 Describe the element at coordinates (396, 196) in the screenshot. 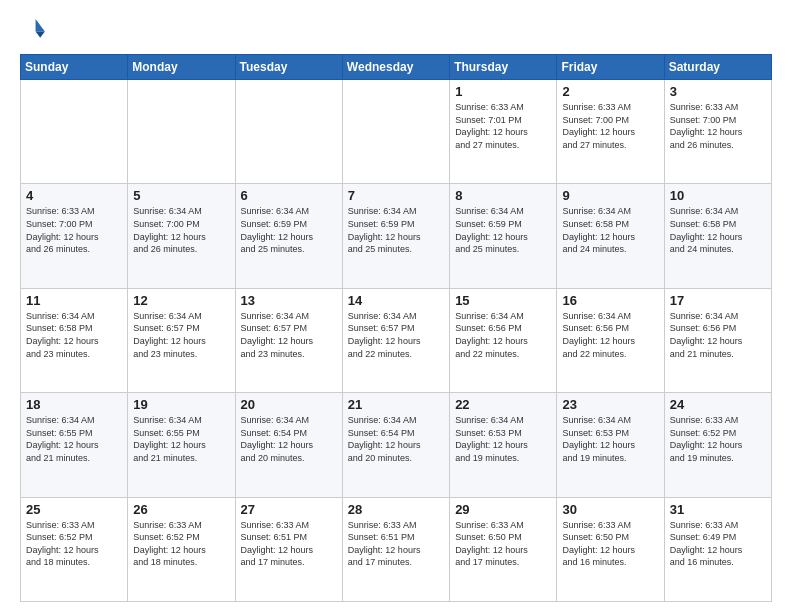

I see `day-number: 7` at that location.